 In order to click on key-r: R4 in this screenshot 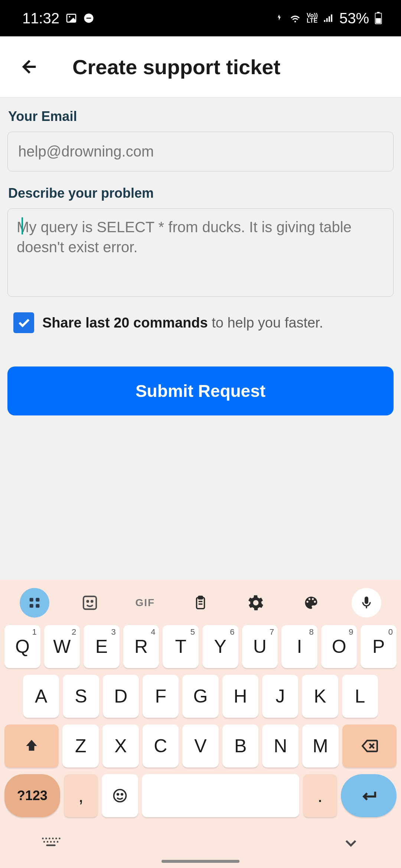, I will do `click(141, 647)`.